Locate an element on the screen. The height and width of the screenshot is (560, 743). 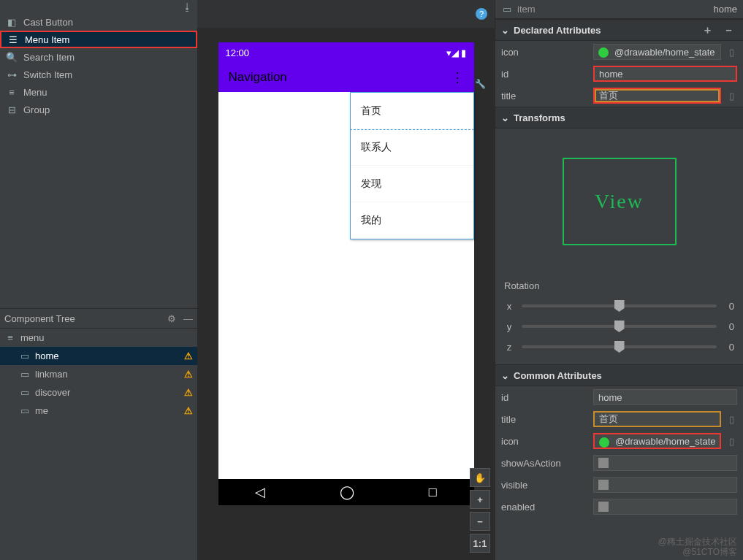
palette-label: Switch Item is located at coordinates (48, 74).